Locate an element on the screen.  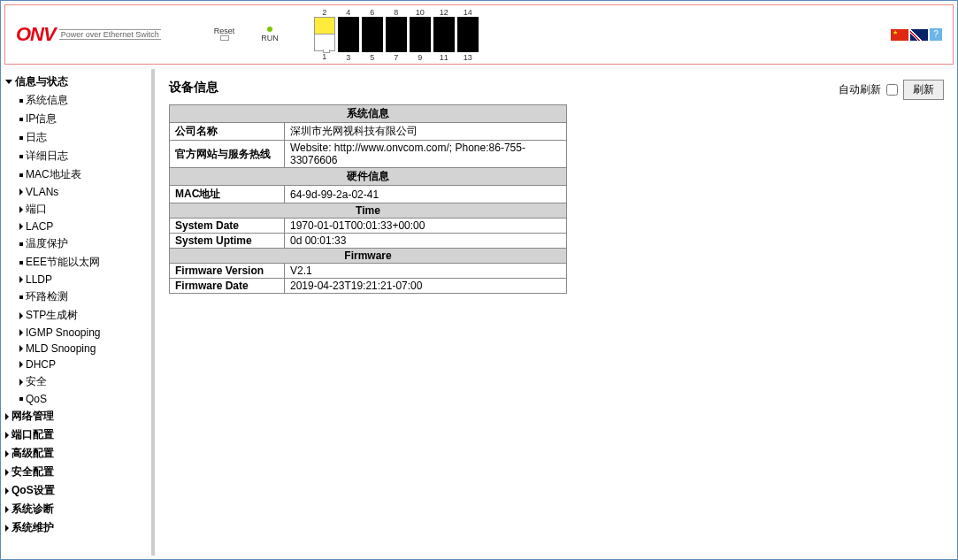
run-indicator: RUN is located at coordinates (270, 35).